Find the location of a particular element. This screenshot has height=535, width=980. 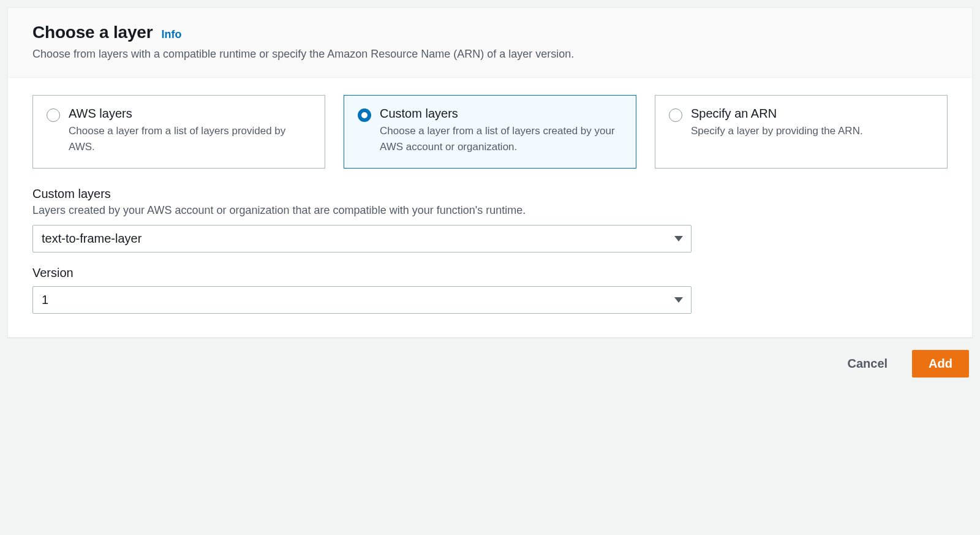

form-actions: Cancel Add is located at coordinates (490, 359).